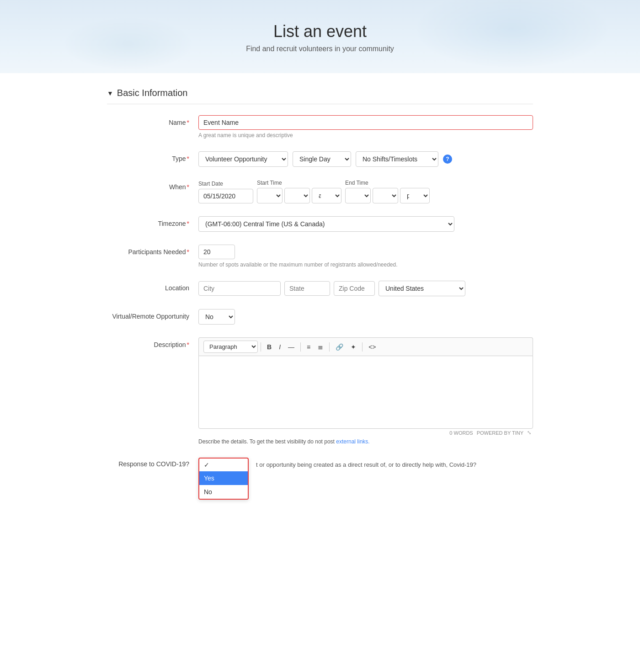 This screenshot has height=672, width=640. Describe the element at coordinates (397, 159) in the screenshot. I see `shifts-select: No Shifts/Timeslots Shifts Timeslots` at that location.